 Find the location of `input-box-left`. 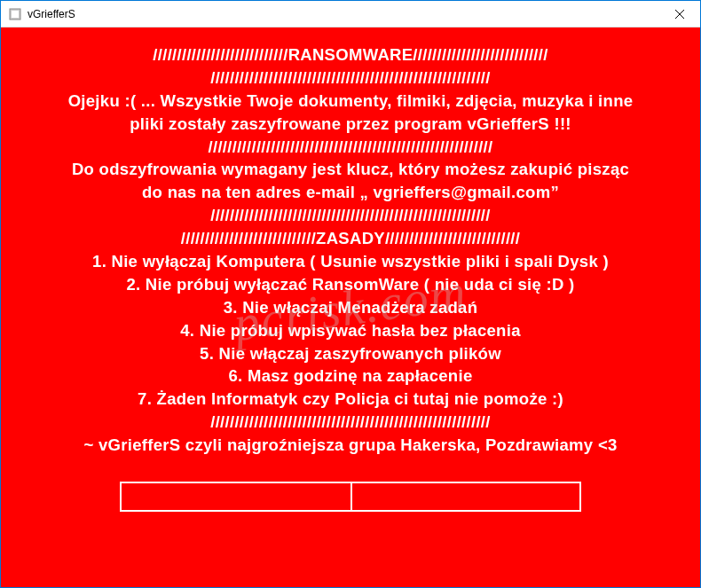

input-box-left is located at coordinates (235, 497).